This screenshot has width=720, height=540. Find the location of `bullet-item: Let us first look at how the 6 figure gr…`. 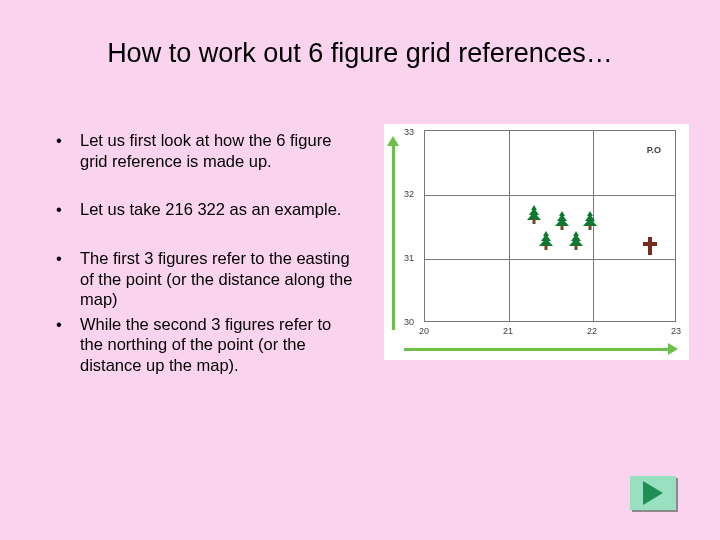

bullet-item: Let us first look at how the 6 figure gr… is located at coordinates (206, 150).